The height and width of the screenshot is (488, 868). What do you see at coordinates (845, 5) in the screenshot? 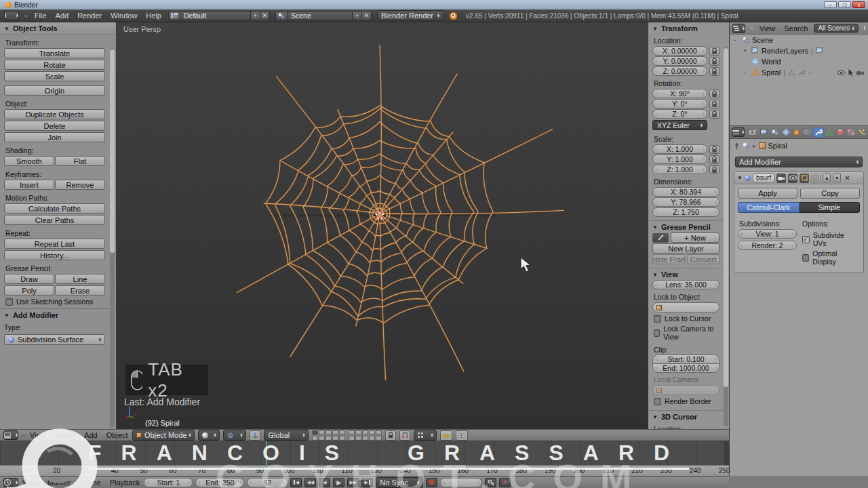
I see `restore-button: ❐` at bounding box center [845, 5].